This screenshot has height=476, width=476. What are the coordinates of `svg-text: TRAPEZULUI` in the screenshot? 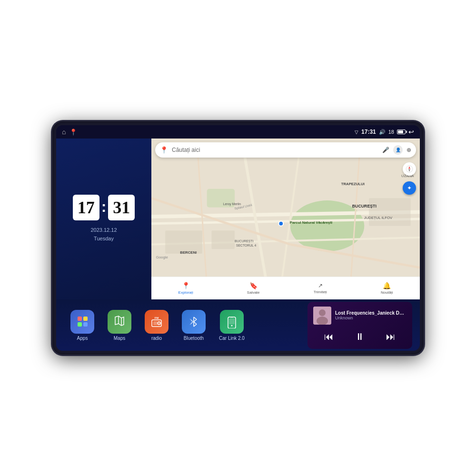 It's located at (353, 184).